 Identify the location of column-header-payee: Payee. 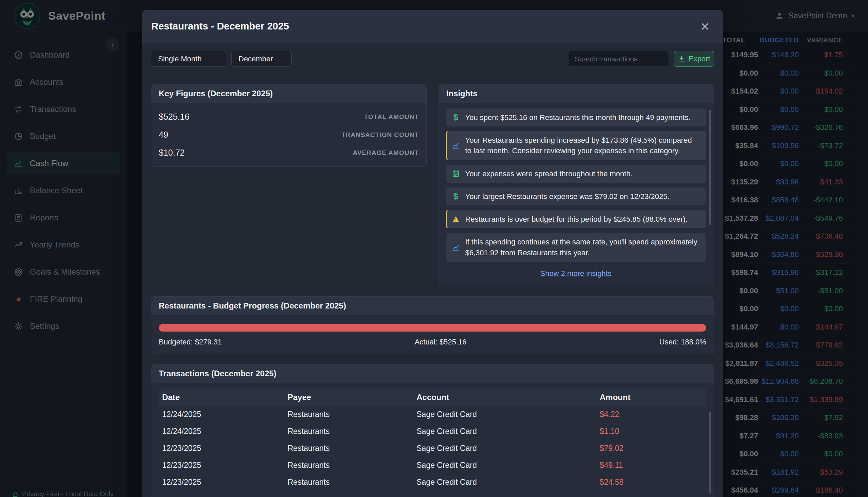
(349, 397).